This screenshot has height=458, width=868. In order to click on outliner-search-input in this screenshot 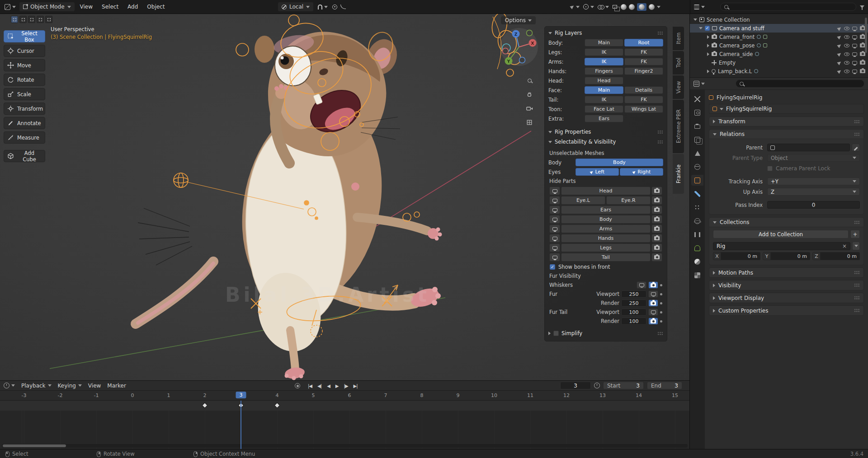, I will do `click(788, 7)`.